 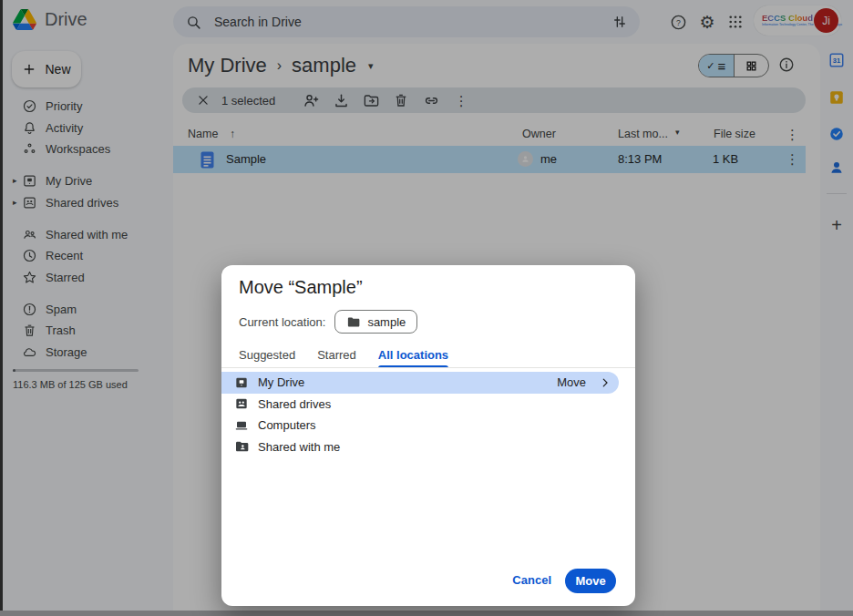 What do you see at coordinates (344, 354) in the screenshot?
I see `dialog-tabs: Suggested Starred All locations` at bounding box center [344, 354].